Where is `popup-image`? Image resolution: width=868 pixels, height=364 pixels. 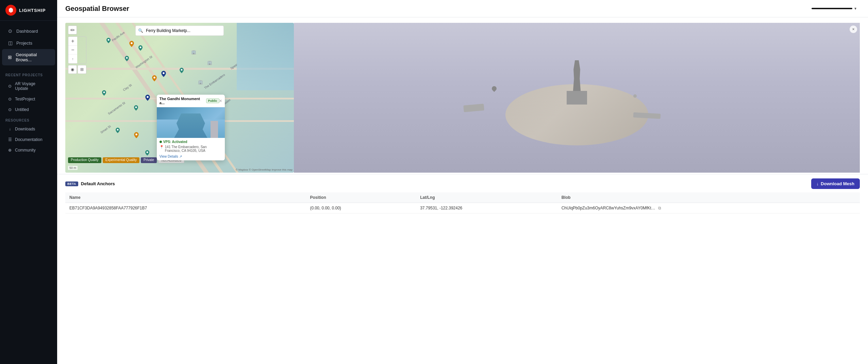 popup-image is located at coordinates (191, 123).